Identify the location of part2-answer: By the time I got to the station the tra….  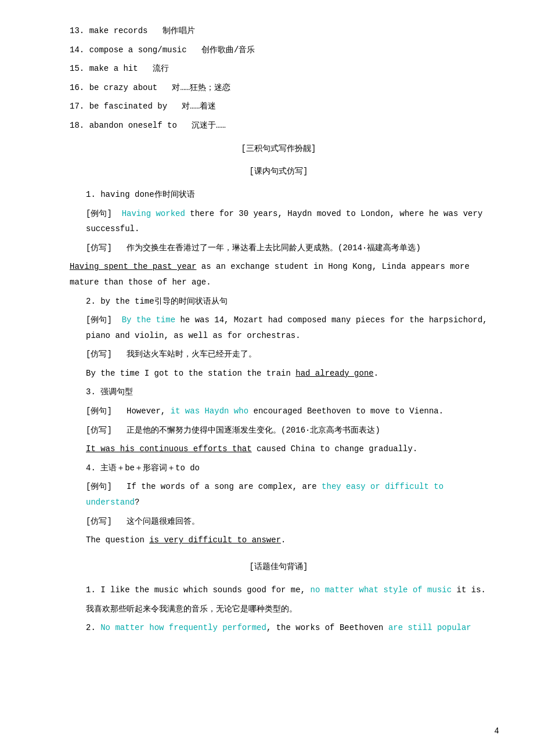
(287, 374).